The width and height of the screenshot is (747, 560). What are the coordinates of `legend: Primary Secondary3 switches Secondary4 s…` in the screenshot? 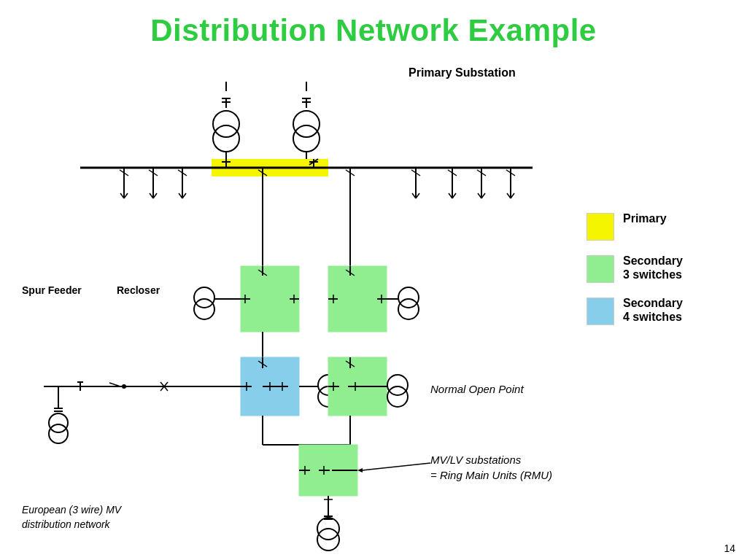 It's located at (663, 275).